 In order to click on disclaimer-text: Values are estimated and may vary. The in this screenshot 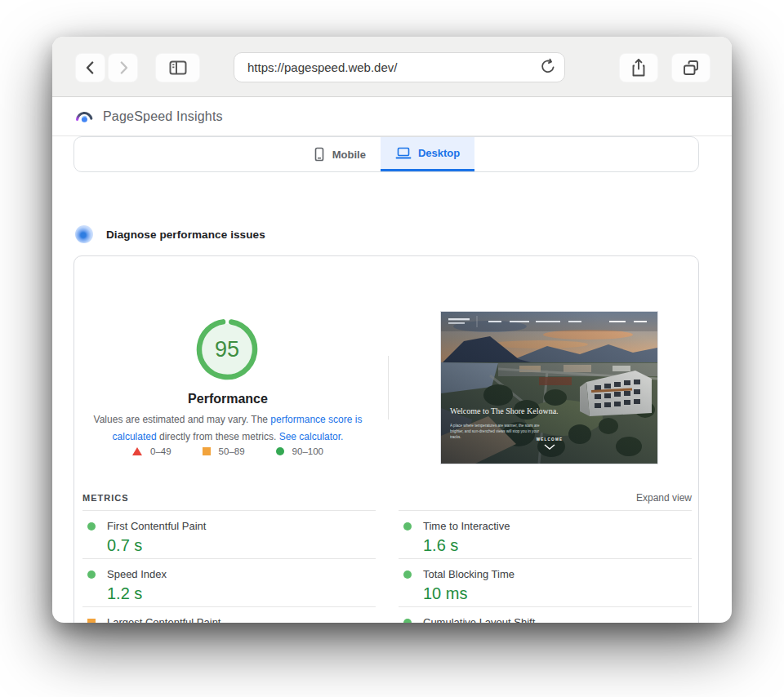, I will do `click(183, 420)`.